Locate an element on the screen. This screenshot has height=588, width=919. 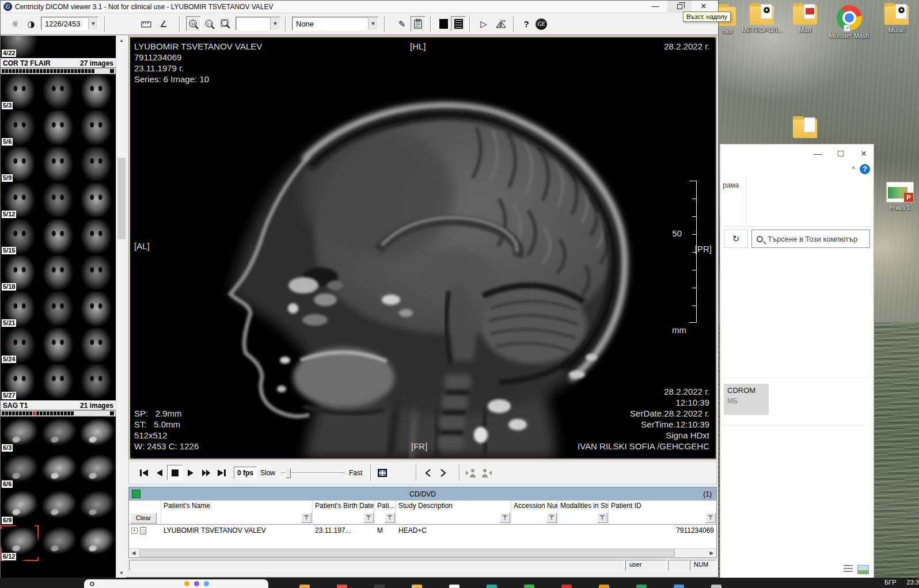
details-view-icon is located at coordinates (848, 569).